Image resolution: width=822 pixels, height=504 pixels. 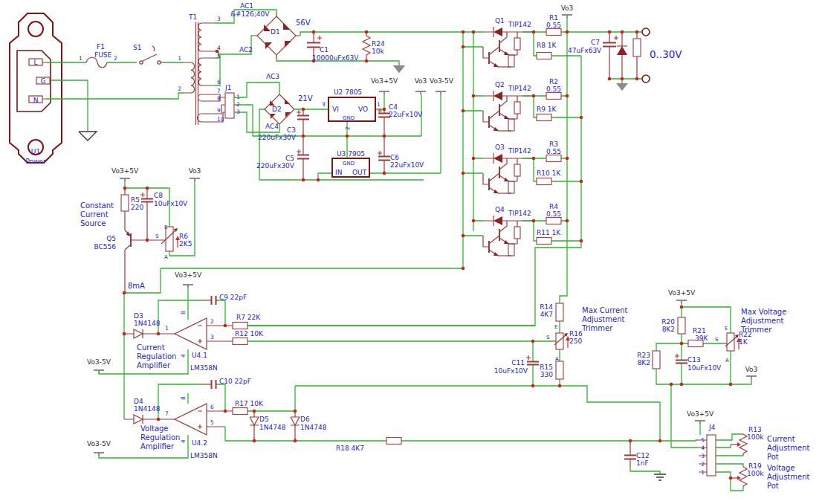 I want to click on d4-value: 1N4148, so click(x=147, y=409).